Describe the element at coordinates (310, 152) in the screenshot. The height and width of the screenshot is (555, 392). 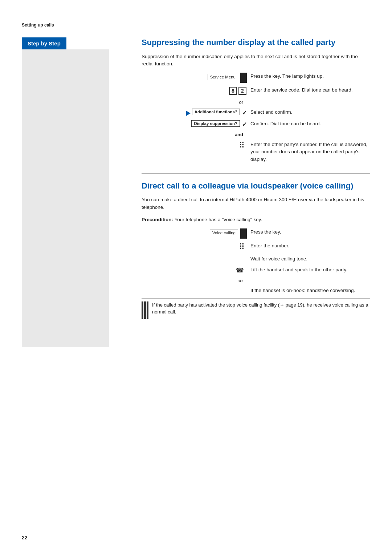
I see `instr-5-right: Enter the other party's number. If the c…` at that location.